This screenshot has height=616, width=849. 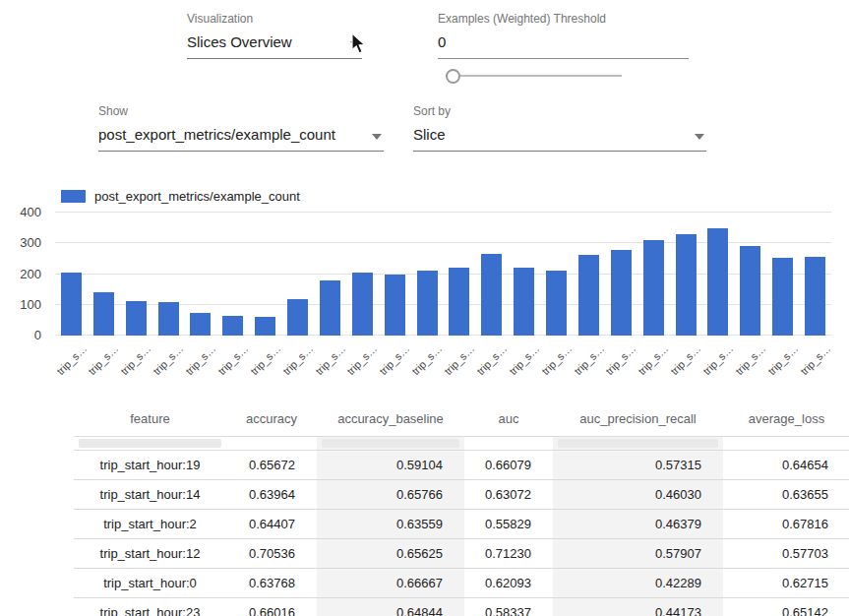 I want to click on threshold-slider, so click(x=533, y=75).